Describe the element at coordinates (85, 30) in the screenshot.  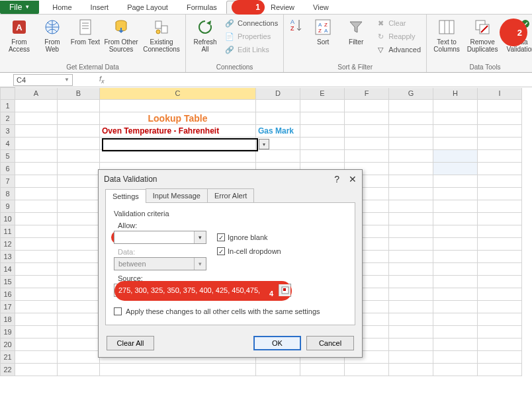
I see `from-text-button: From Text` at that location.